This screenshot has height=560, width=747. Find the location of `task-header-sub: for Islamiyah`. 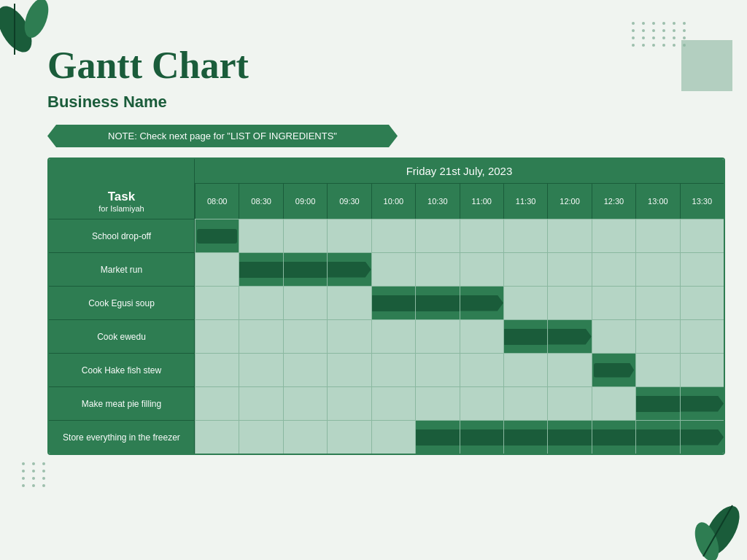

task-header-sub: for Islamiyah is located at coordinates (121, 209).